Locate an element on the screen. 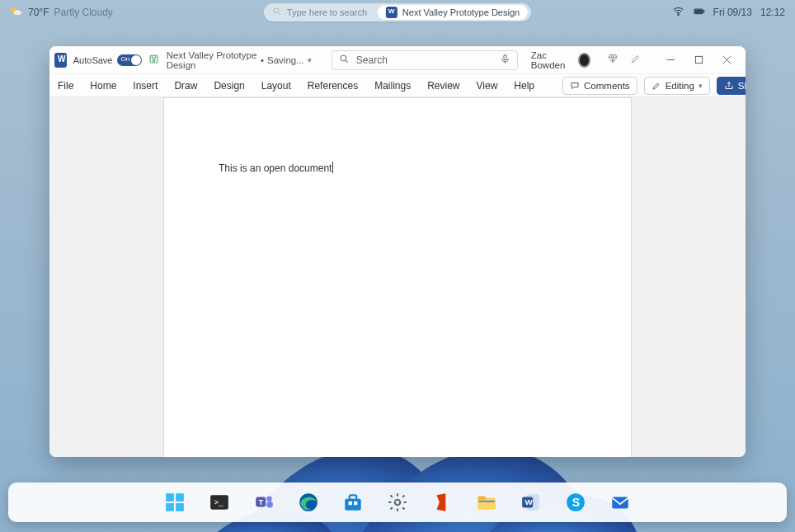 The width and height of the screenshot is (795, 532). account-button: Zac Bowden is located at coordinates (561, 60).